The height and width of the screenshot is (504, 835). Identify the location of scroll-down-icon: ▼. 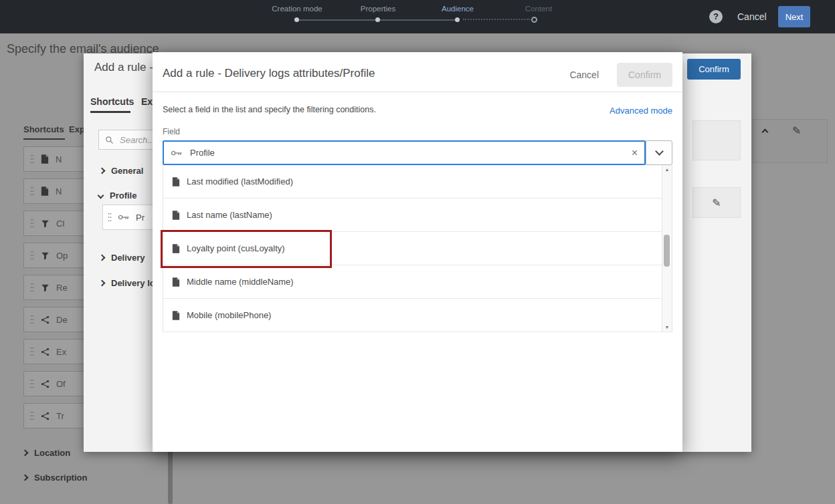
(667, 328).